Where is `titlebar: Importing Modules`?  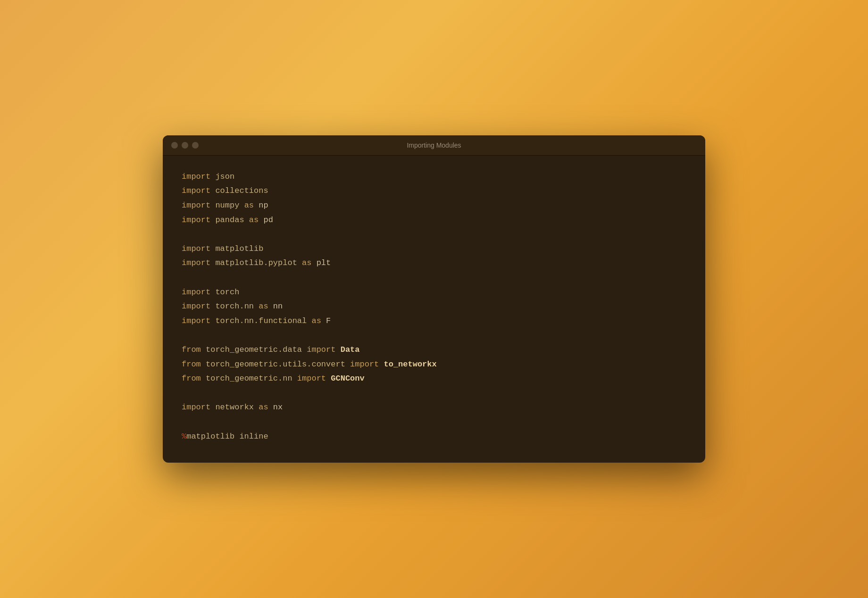
titlebar: Importing Modules is located at coordinates (434, 145).